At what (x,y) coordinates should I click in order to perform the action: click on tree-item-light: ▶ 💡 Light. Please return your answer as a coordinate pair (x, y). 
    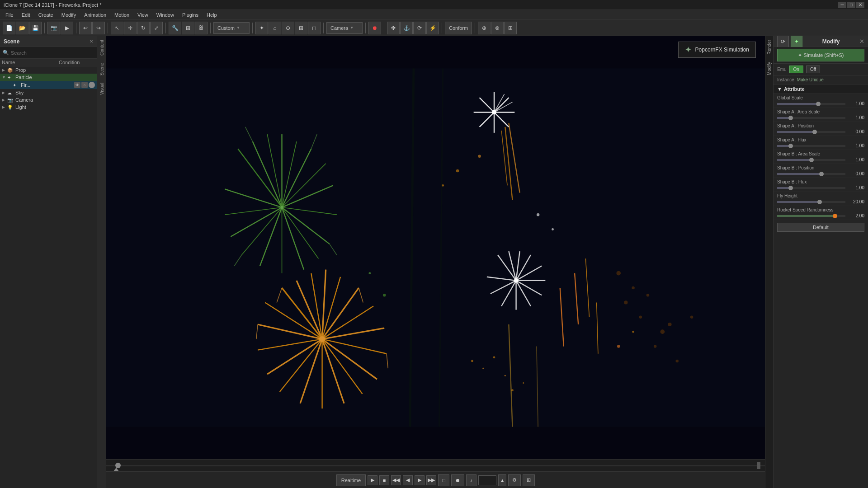
    Looking at the image, I should click on (48, 107).